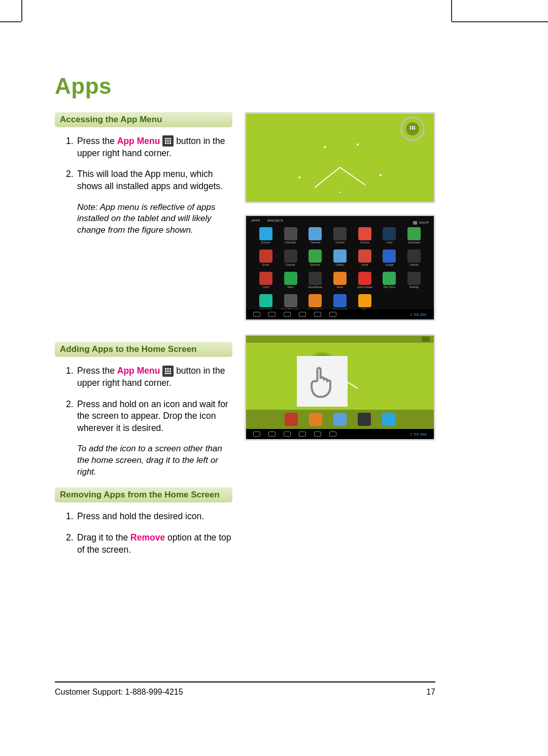 This screenshot has height=756, width=548. I want to click on app-label: Gmail, so click(364, 265).